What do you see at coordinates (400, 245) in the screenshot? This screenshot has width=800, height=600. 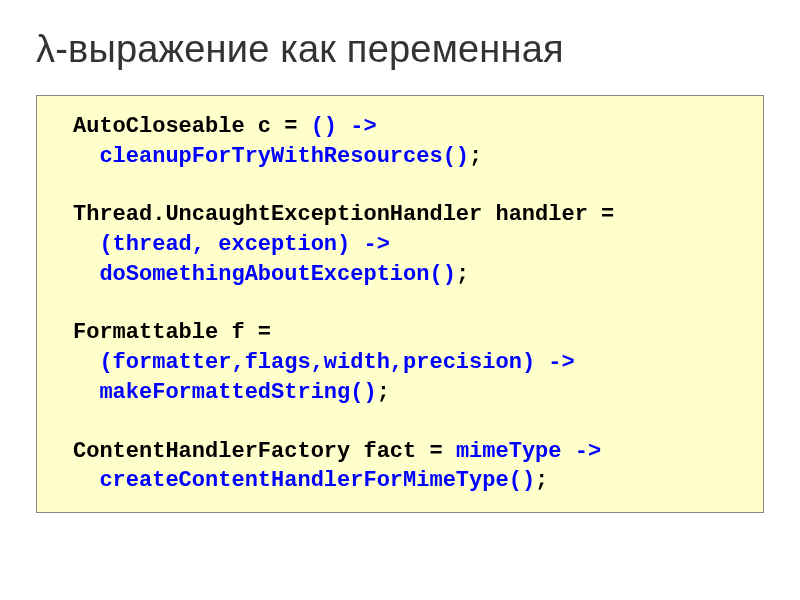 I see `code-line: (thread, exception) ->` at bounding box center [400, 245].